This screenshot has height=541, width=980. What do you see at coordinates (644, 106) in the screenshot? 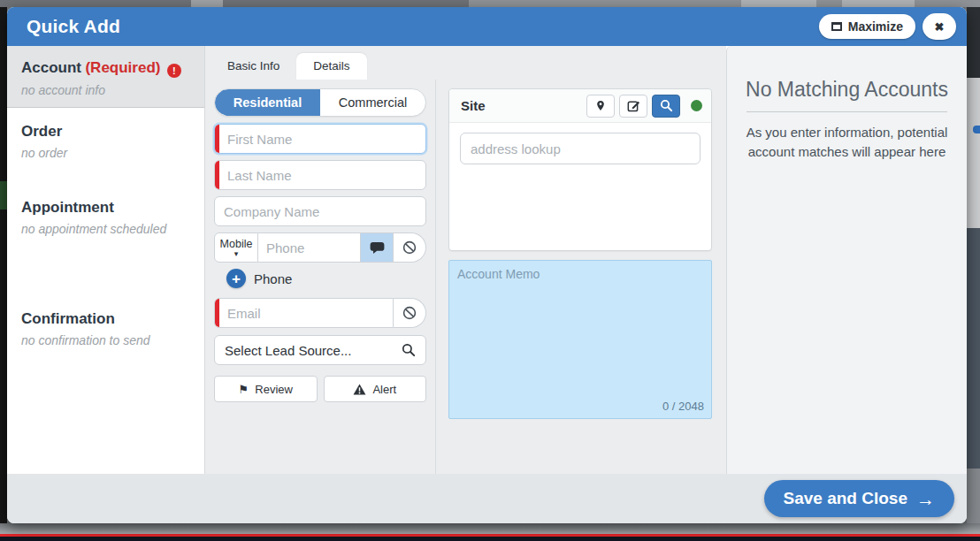
I see `site-buttons` at bounding box center [644, 106].